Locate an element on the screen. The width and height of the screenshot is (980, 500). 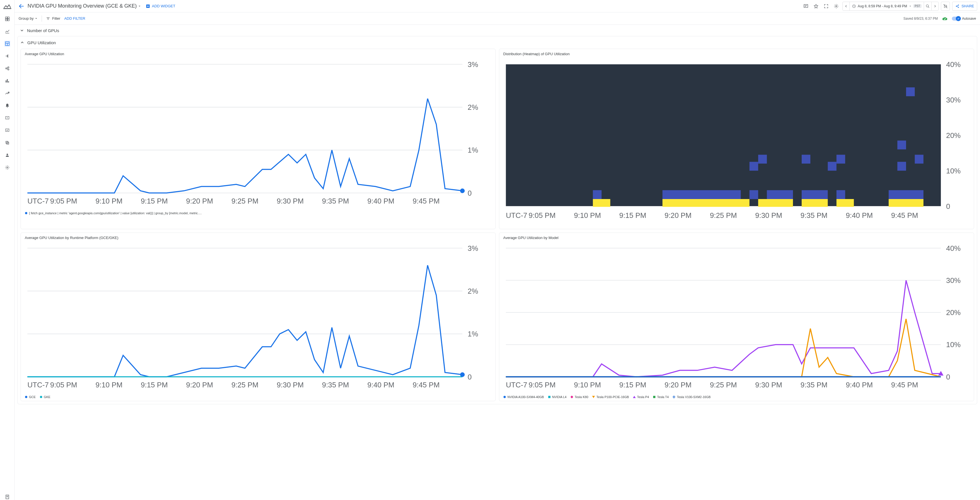
nav-overview-icon is located at coordinates (7, 19).